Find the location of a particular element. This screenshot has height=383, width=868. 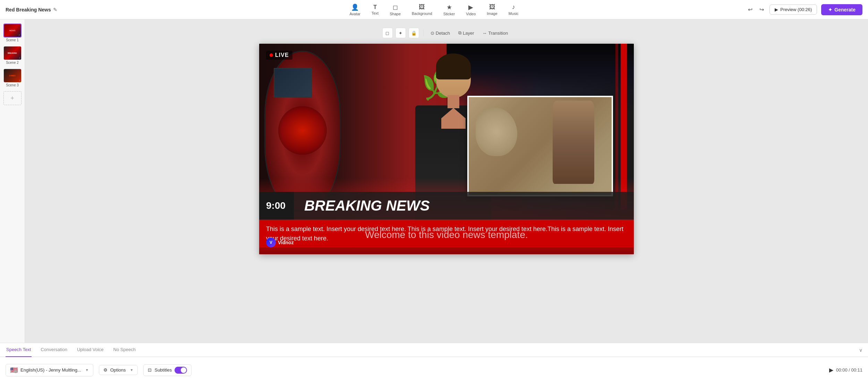

tab-no-speech: No Speech is located at coordinates (125, 350).